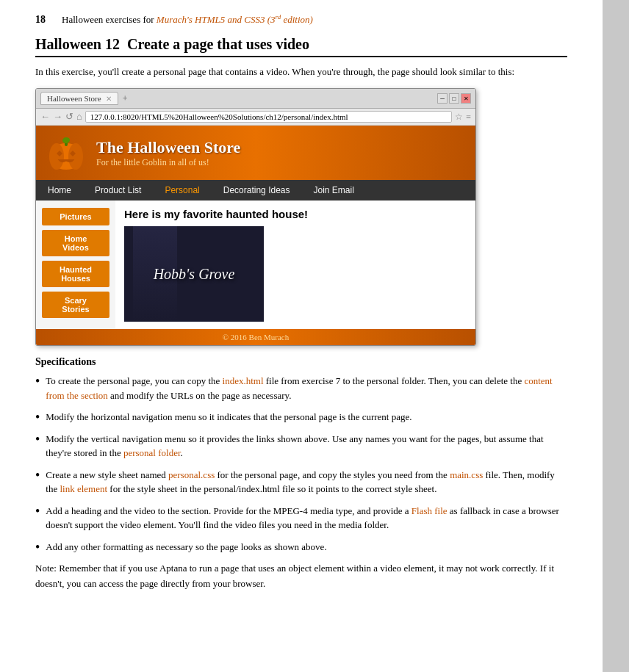  I want to click on spec-text-5: Add a heading and the video to the secti…, so click(306, 519).